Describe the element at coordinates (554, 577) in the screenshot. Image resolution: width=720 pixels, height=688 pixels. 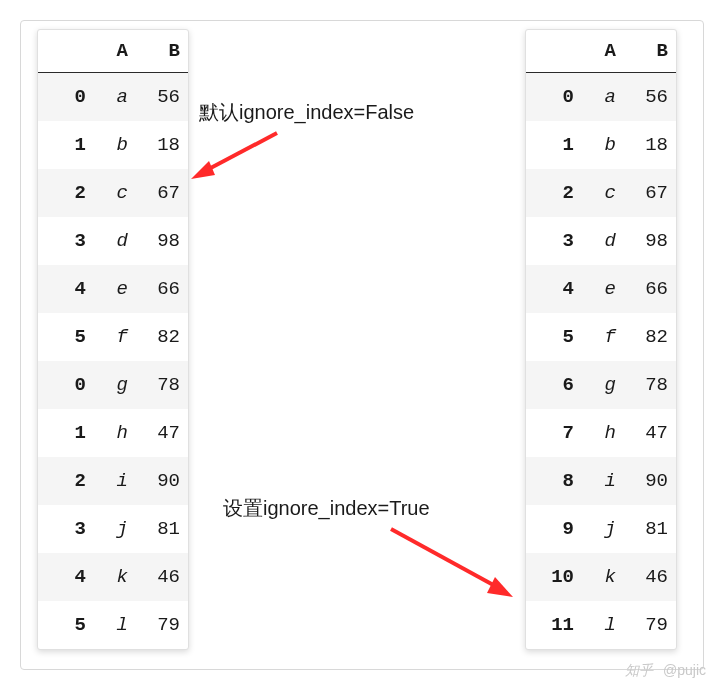
I see `row-index: 10` at that location.